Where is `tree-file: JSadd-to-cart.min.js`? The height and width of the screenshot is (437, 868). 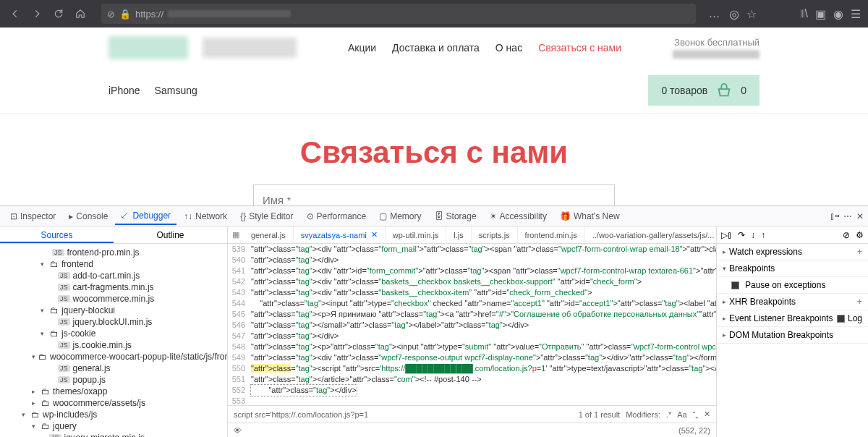
tree-file: JSadd-to-cart.min.js is located at coordinates (114, 276).